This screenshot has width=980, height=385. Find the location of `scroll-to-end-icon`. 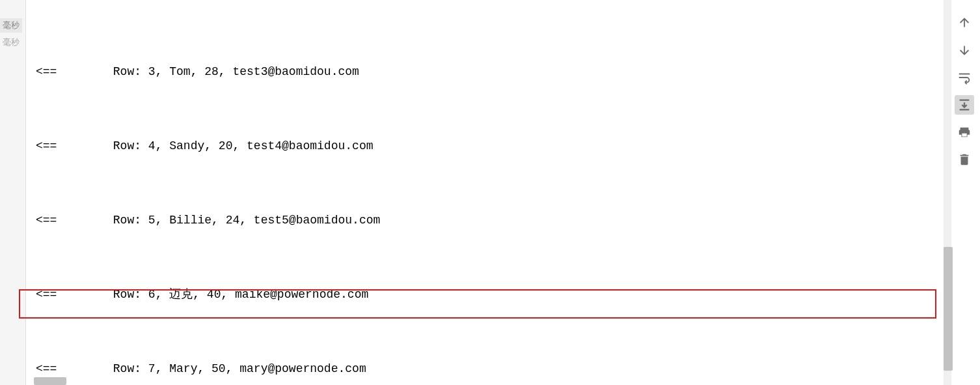

scroll-to-end-icon is located at coordinates (964, 105).